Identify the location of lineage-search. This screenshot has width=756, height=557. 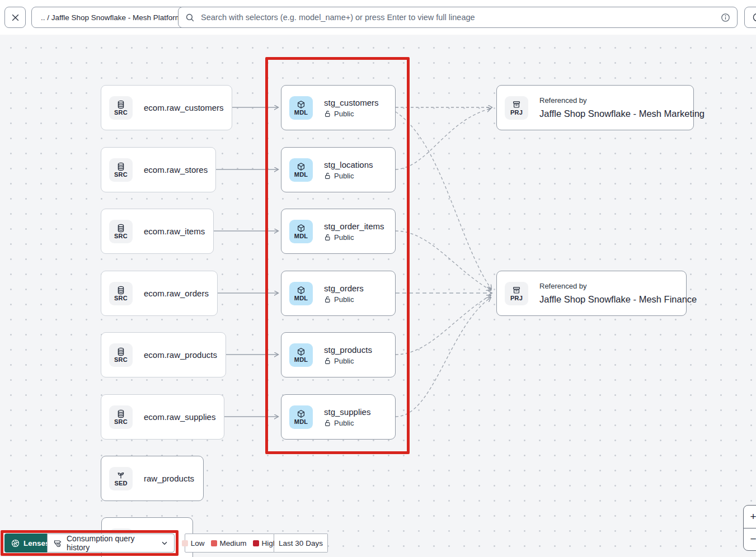
(458, 17).